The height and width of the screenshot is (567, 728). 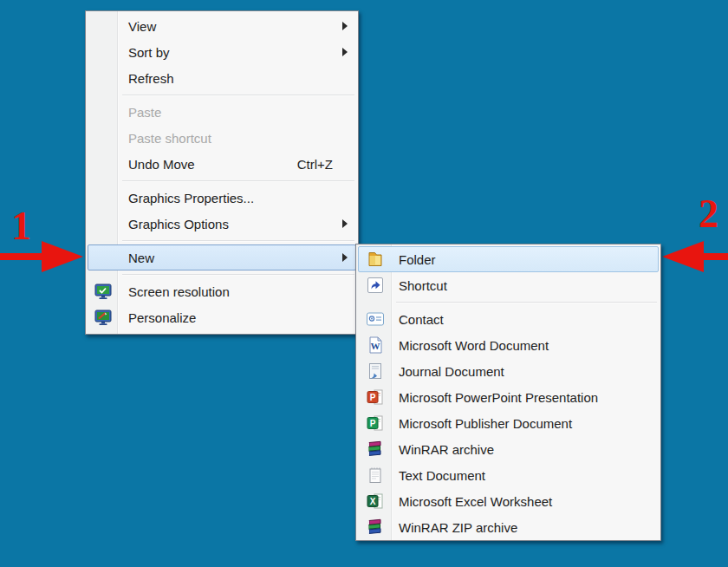 What do you see at coordinates (103, 317) in the screenshot?
I see `personalize-icon` at bounding box center [103, 317].